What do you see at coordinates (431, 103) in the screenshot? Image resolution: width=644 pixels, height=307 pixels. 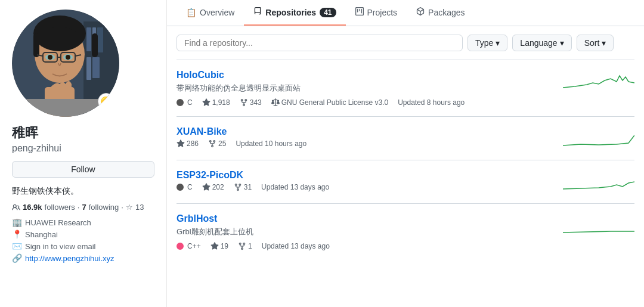 I see `updated-stat: Updated 8 hours ago` at bounding box center [431, 103].